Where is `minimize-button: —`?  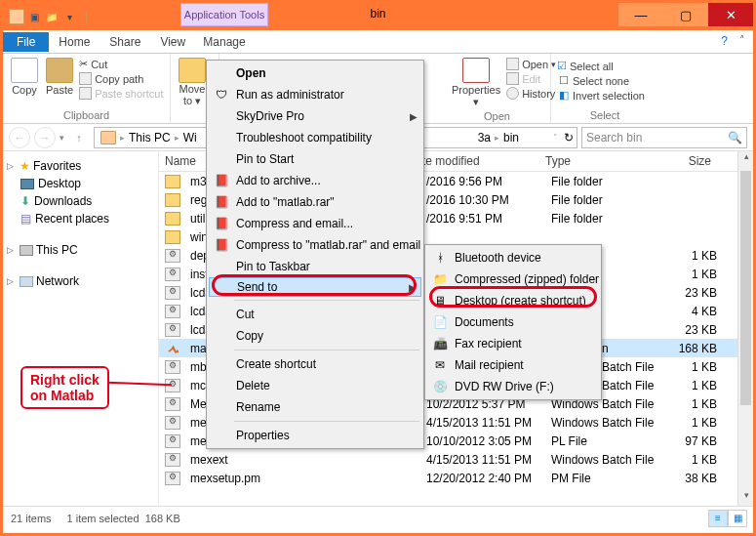 minimize-button: — is located at coordinates (641, 15).